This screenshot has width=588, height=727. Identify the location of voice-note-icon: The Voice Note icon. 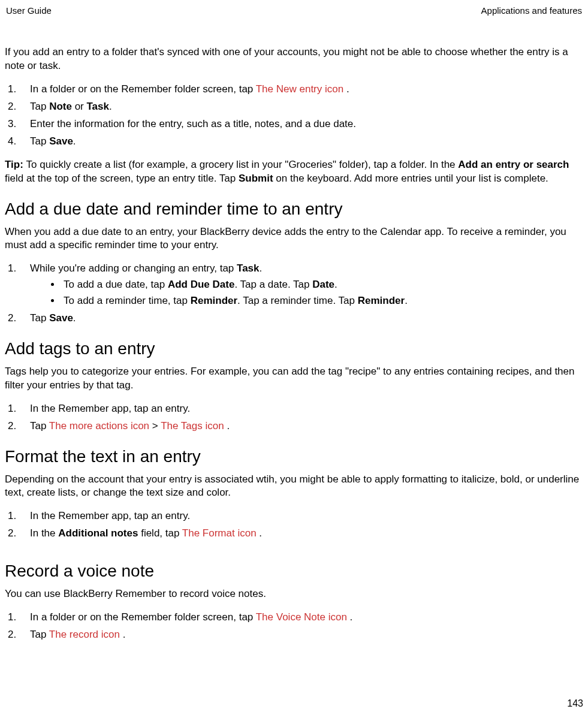
(301, 617).